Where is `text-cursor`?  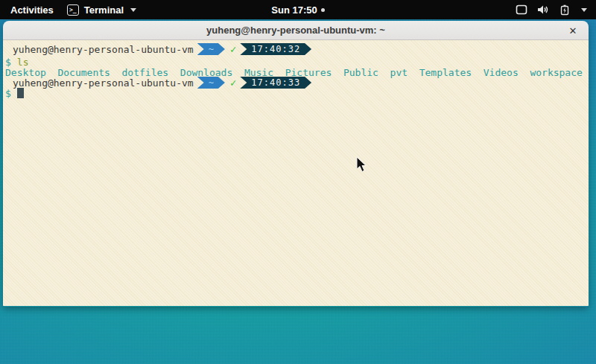 text-cursor is located at coordinates (21, 93).